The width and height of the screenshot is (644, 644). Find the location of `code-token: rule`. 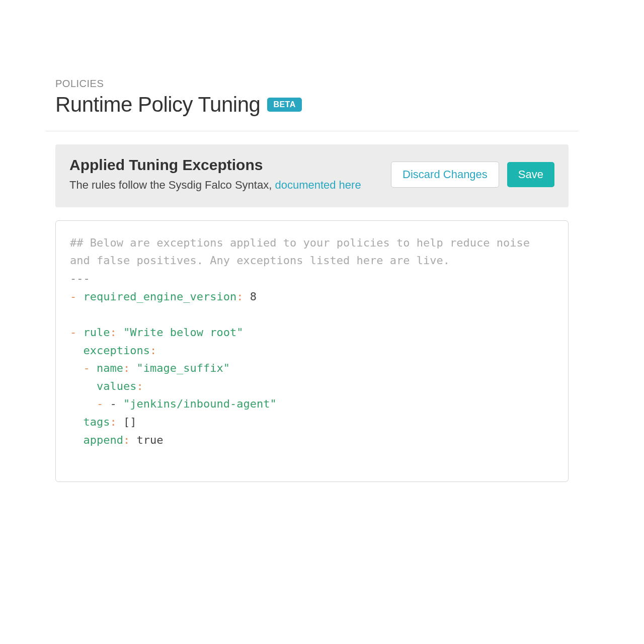

code-token: rule is located at coordinates (93, 332).